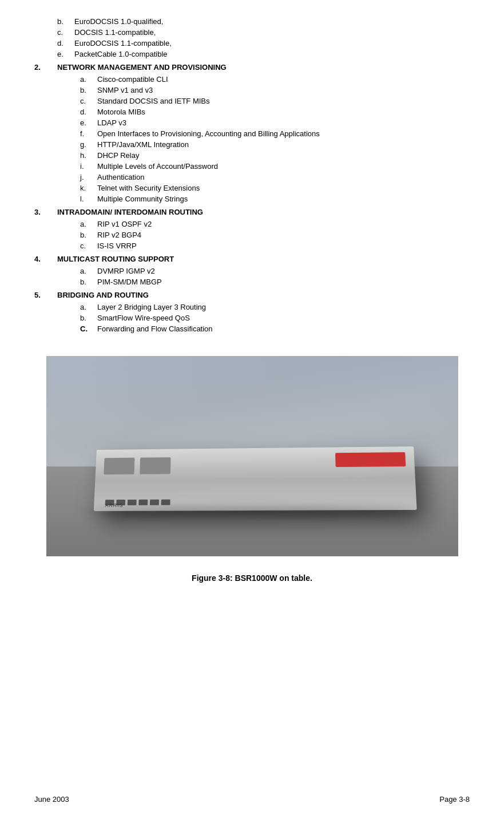 The width and height of the screenshot is (504, 815). I want to click on text-b: EuroDOCSIS 1.0-qualified,, so click(272, 22).